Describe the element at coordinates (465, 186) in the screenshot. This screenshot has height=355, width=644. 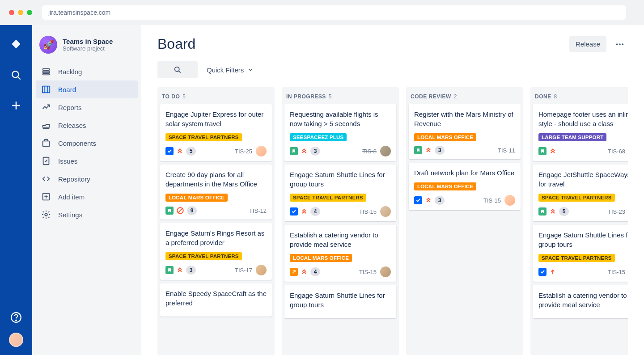
I see `issue-card: Draft network plan for Mars Office LOCAL…` at that location.